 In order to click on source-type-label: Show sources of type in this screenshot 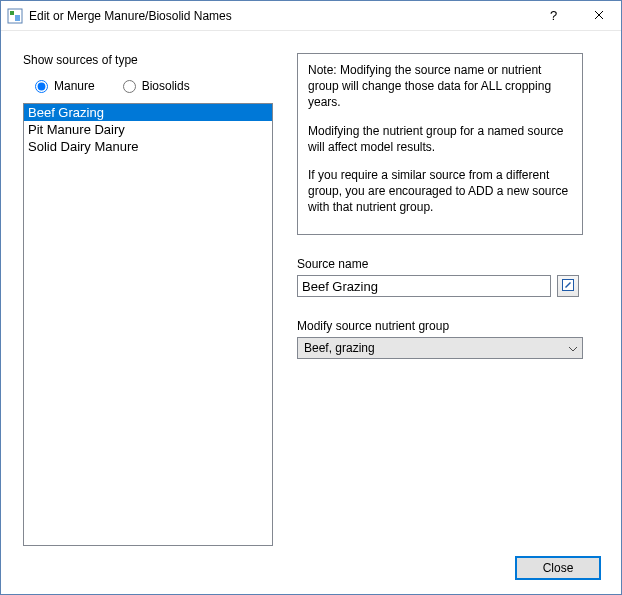, I will do `click(148, 60)`.